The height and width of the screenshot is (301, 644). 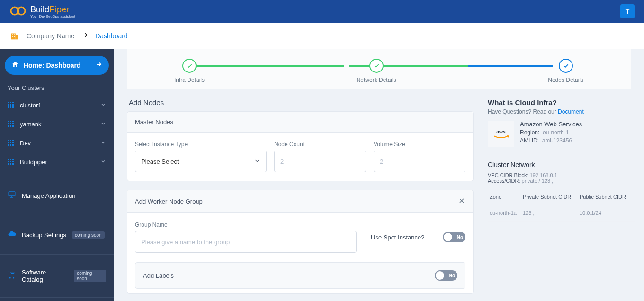 What do you see at coordinates (158, 275) in the screenshot?
I see `add-labels-title: Add Labels` at bounding box center [158, 275].